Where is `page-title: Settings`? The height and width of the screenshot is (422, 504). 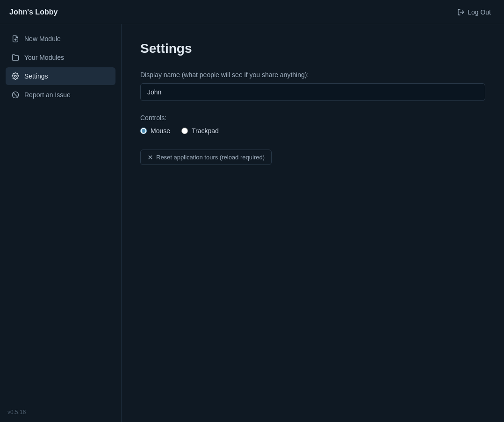 page-title: Settings is located at coordinates (313, 49).